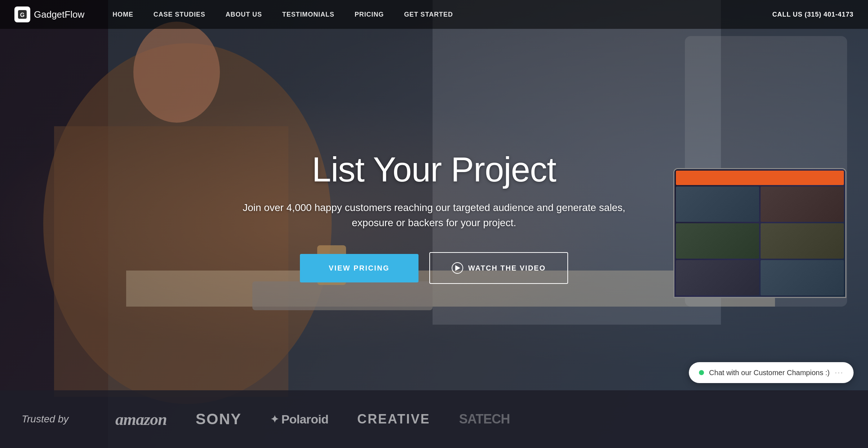 This screenshot has height=448, width=868. I want to click on view-pricing-button: VIEW PRICING, so click(359, 268).